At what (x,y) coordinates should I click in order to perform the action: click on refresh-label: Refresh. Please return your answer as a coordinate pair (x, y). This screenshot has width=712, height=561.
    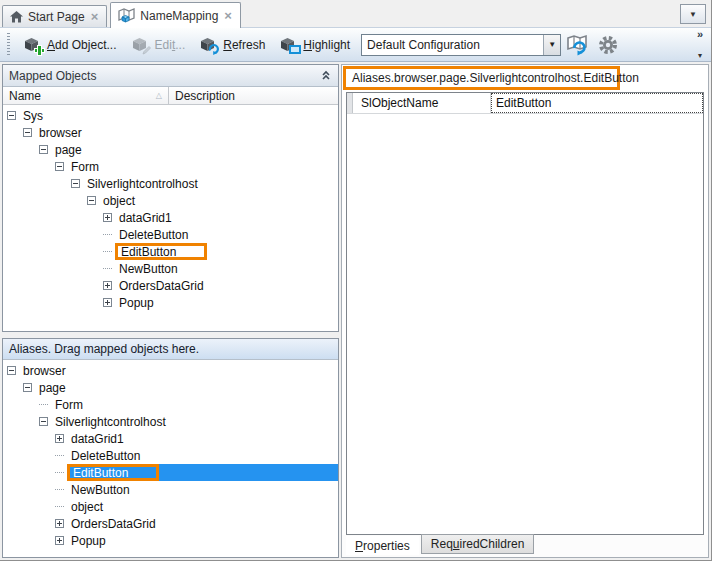
    Looking at the image, I should click on (244, 45).